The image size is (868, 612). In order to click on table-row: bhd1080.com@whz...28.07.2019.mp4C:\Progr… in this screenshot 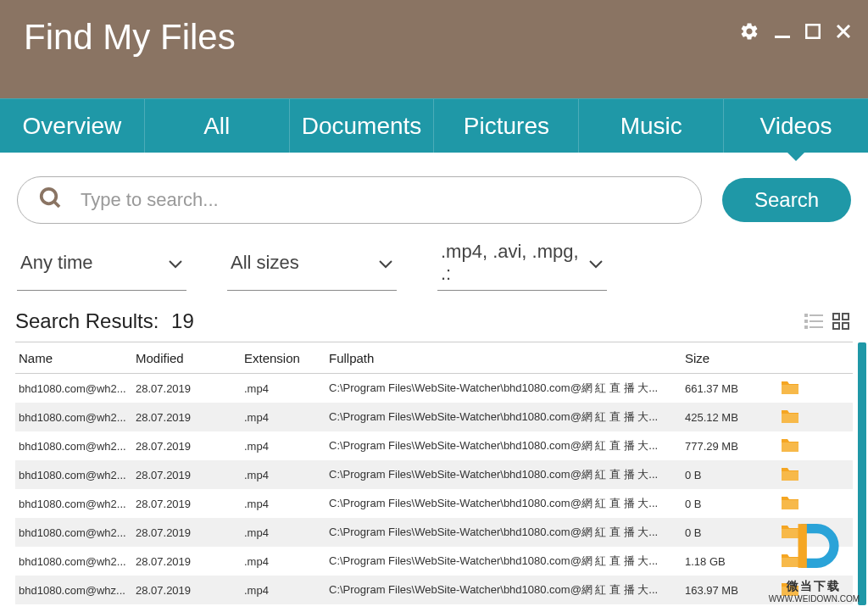, I will do `click(434, 590)`.